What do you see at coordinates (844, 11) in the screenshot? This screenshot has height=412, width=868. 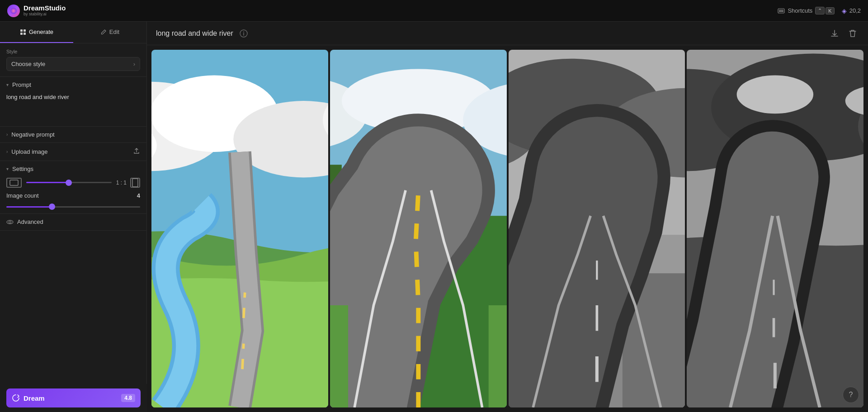 I see `credits-icon: ◈` at bounding box center [844, 11].